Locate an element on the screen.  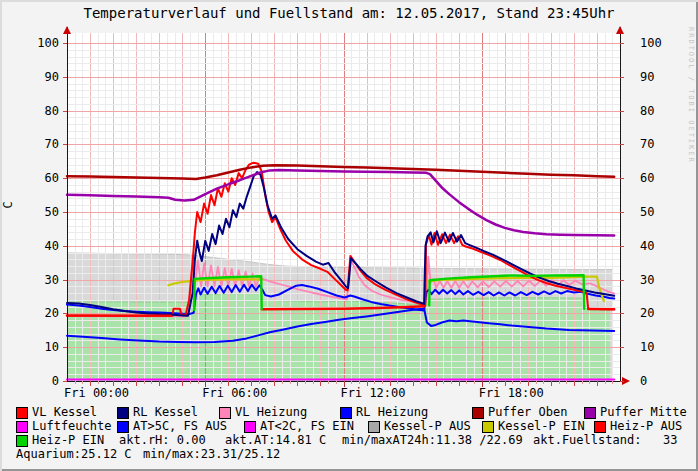
x-tick-label: Fri 12:00 is located at coordinates (374, 393).